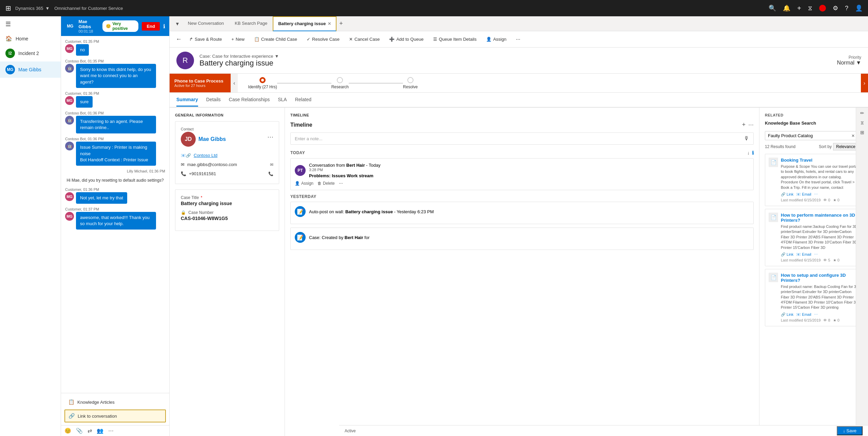  I want to click on filter-right-icon: ⧖, so click(862, 123).